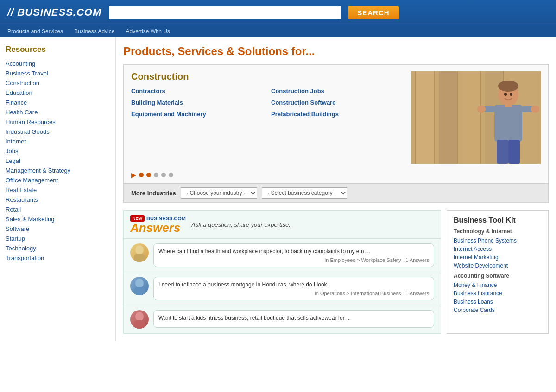  Describe the element at coordinates (373, 13) in the screenshot. I see `search-button: SEARCH` at that location.